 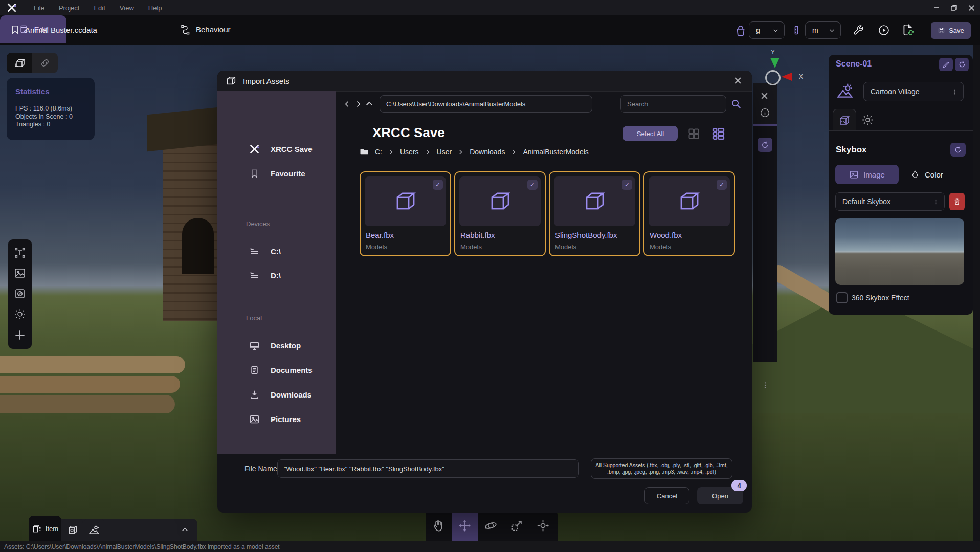 I want to click on breadcrumb-item: Users, so click(x=409, y=152).